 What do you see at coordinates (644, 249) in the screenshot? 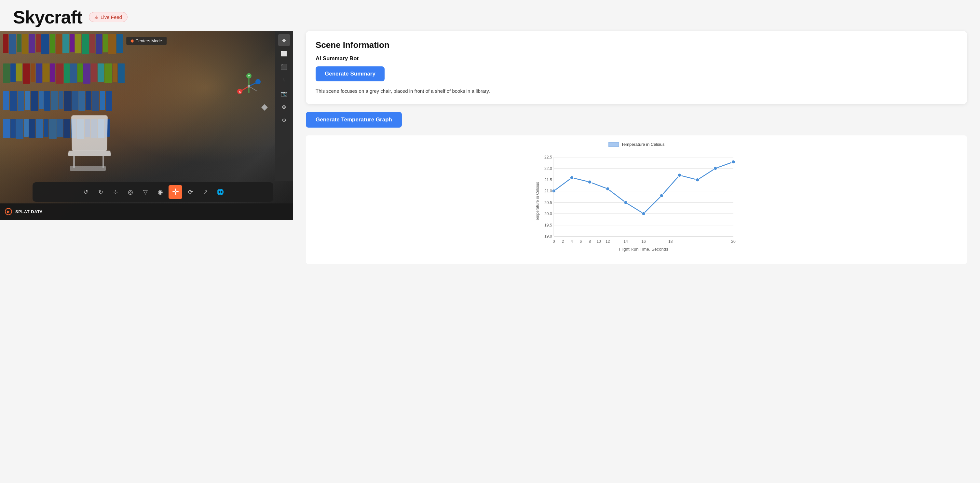
I see `svg-text: Flight Run Time, Seconds` at bounding box center [644, 249].